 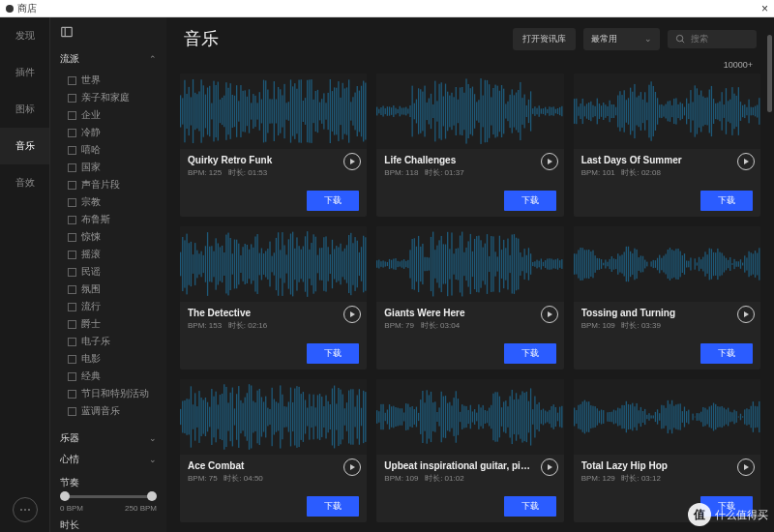 What do you see at coordinates (108, 394) in the screenshot?
I see `genre-checkbox-item: 节日和特别活动` at bounding box center [108, 394].